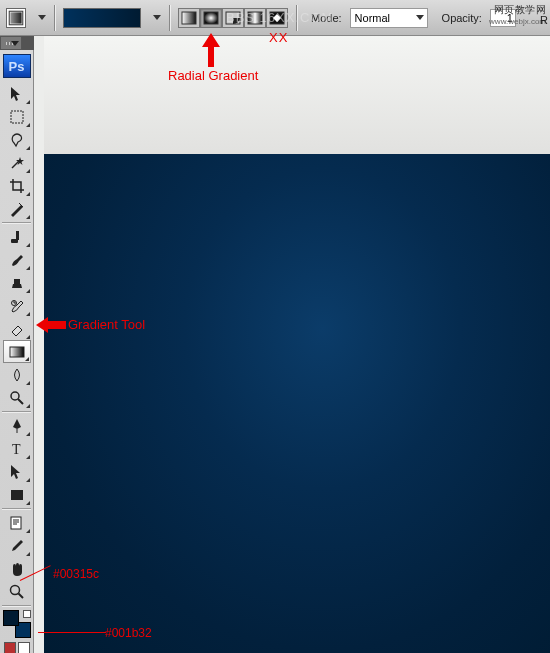 This screenshot has height=653, width=550. Describe the element at coordinates (11, 618) in the screenshot. I see `foreground-color-swatch` at that location.